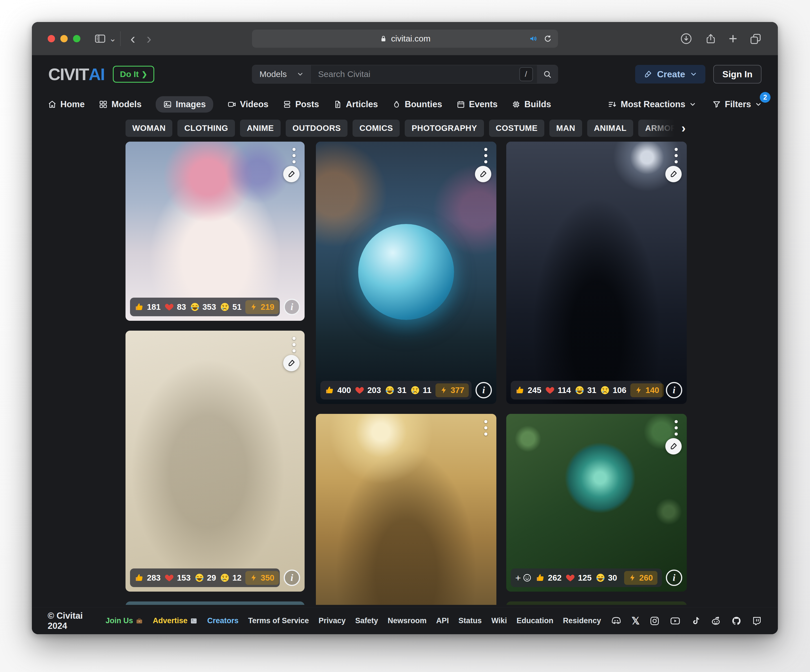 The height and width of the screenshot is (672, 810). What do you see at coordinates (711, 39) in the screenshot?
I see `share-icon` at bounding box center [711, 39].